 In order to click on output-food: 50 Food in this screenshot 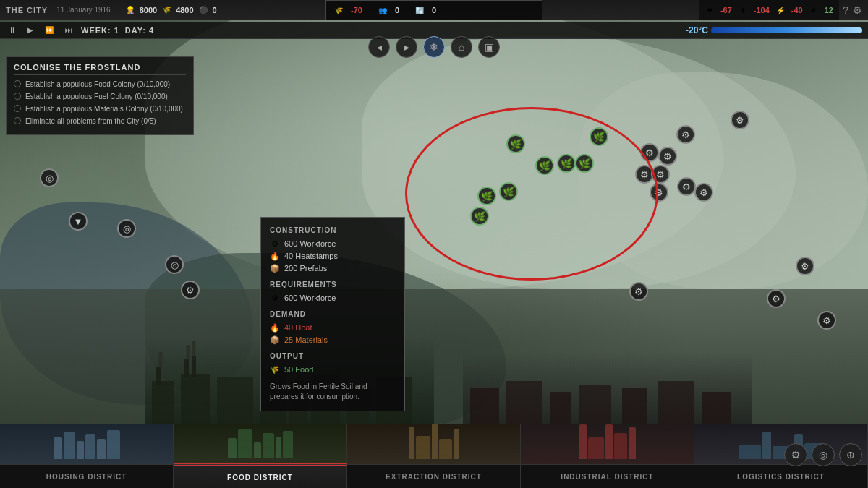, I will do `click(299, 369)`.